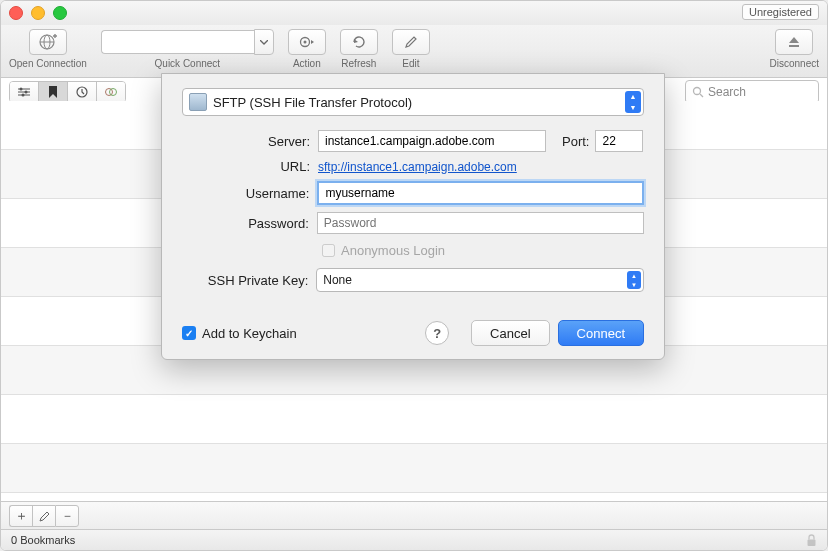 The width and height of the screenshot is (828, 551). What do you see at coordinates (619, 141) in the screenshot?
I see `port-input` at bounding box center [619, 141].